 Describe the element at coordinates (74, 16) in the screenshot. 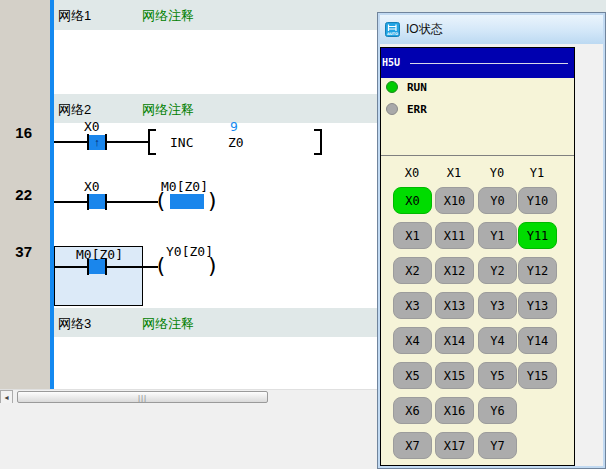

I see `network-1-title: 网络1` at that location.